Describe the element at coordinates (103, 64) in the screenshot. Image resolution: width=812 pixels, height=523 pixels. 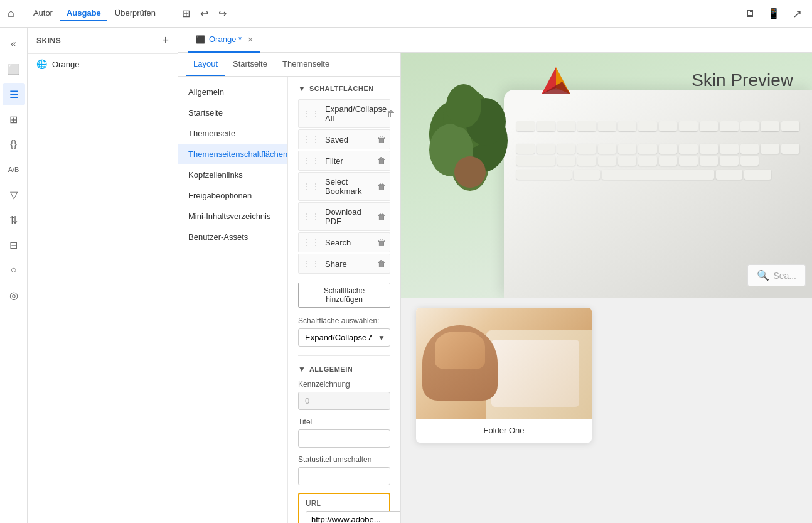
I see `skins-item-orange: 🌐 Orange` at that location.